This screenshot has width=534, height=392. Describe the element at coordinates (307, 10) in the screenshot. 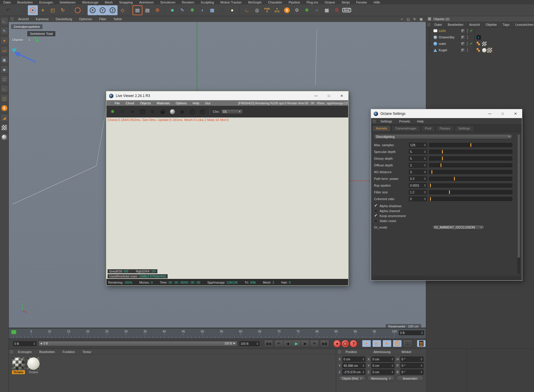

I see `toolbar-octane-plugin-icon: ❋` at that location.